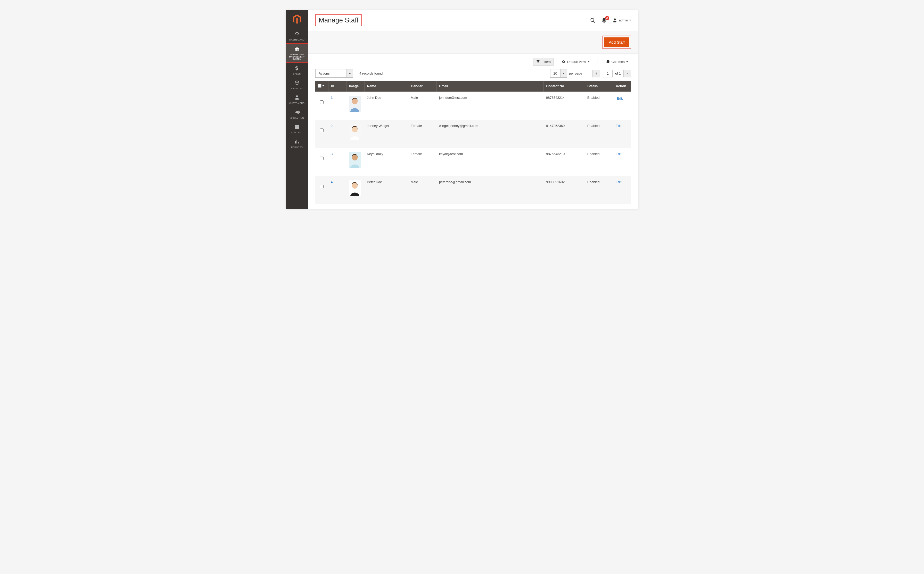 The image size is (924, 574). What do you see at coordinates (386, 86) in the screenshot?
I see `col-name: Name` at bounding box center [386, 86].